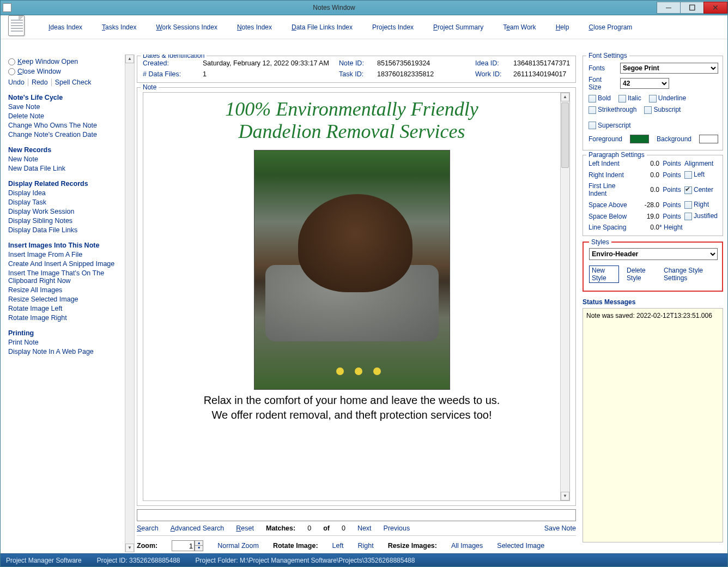 The width and height of the screenshot is (728, 567). What do you see at coordinates (708, 139) in the screenshot?
I see `background-swatch` at bounding box center [708, 139].